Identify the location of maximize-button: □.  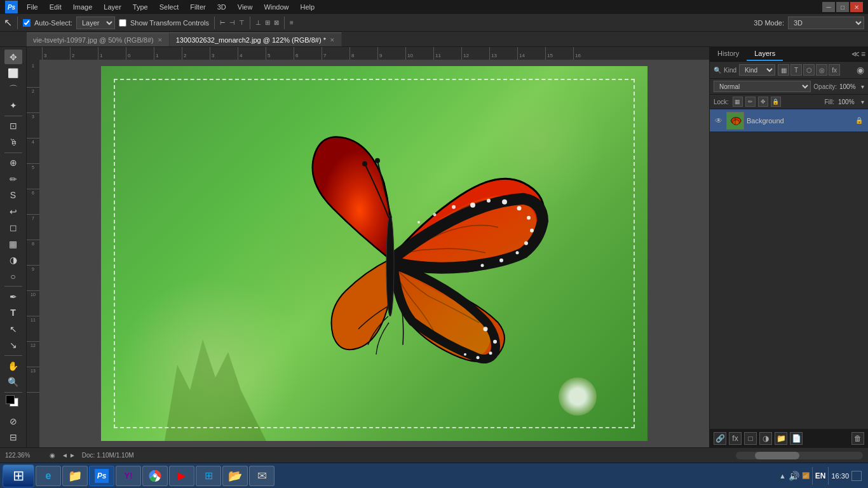
(843, 7).